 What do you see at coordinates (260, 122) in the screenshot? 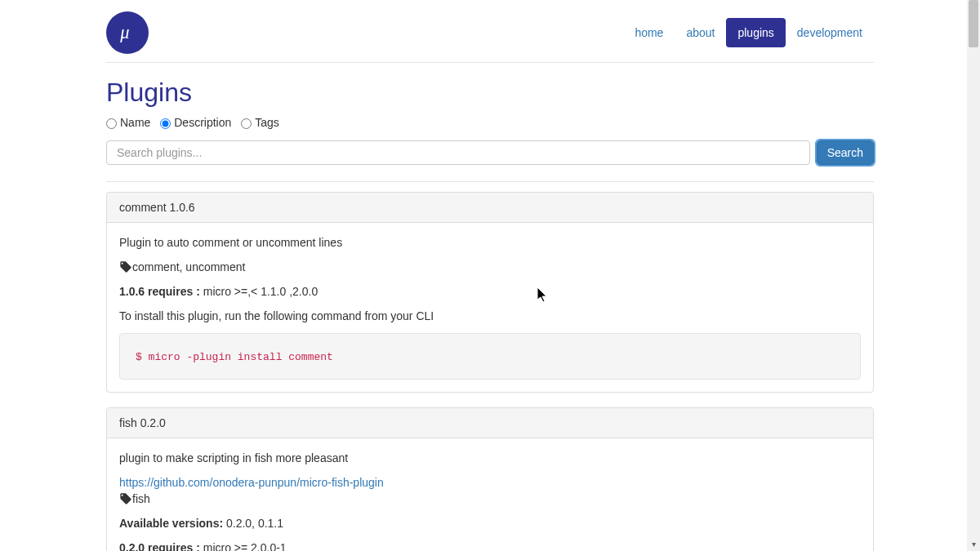
I see `radio-tags-label: Tags` at bounding box center [260, 122].